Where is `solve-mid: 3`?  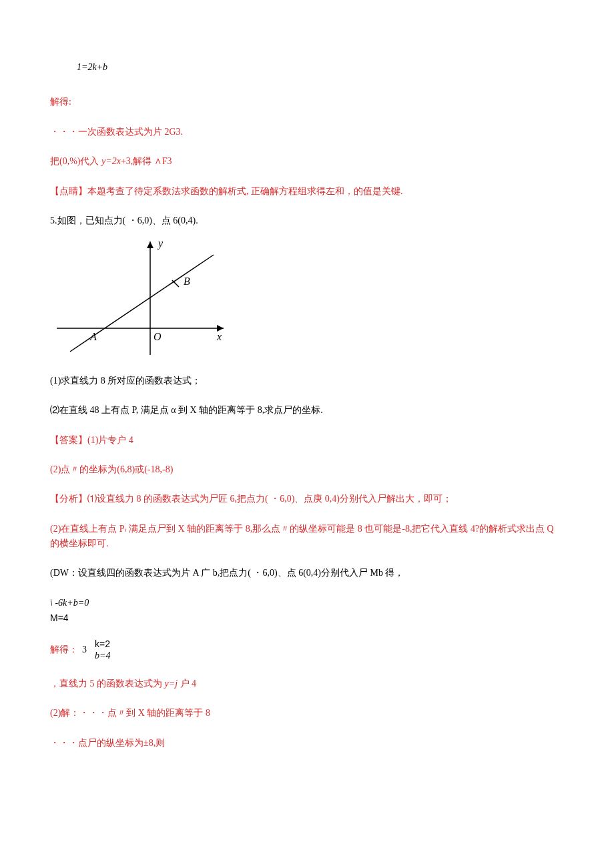
solve-mid: 3 is located at coordinates (84, 650).